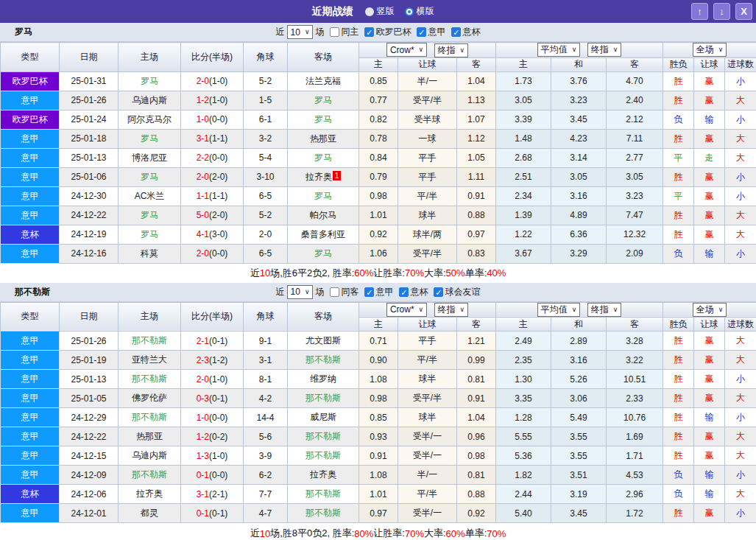 The width and height of the screenshot is (756, 540). Describe the element at coordinates (378, 494) in the screenshot. I see `match-row: 意杯24-12-06拉齐奥3-1(2-1)7-7那不勒斯1.01平/半0.882…` at that location.